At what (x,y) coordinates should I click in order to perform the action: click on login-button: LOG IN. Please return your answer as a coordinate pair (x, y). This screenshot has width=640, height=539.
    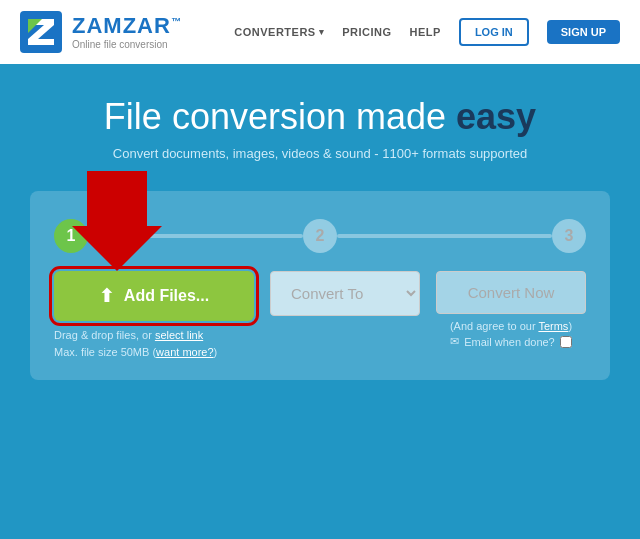
    Looking at the image, I should click on (494, 32).